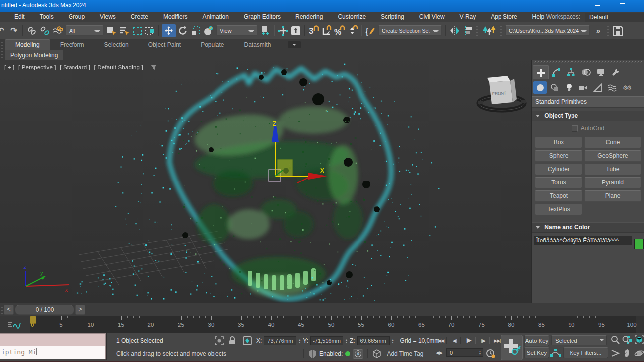 The height and width of the screenshot is (362, 644). What do you see at coordinates (559, 143) in the screenshot?
I see `object-type-button: Box` at bounding box center [559, 143].